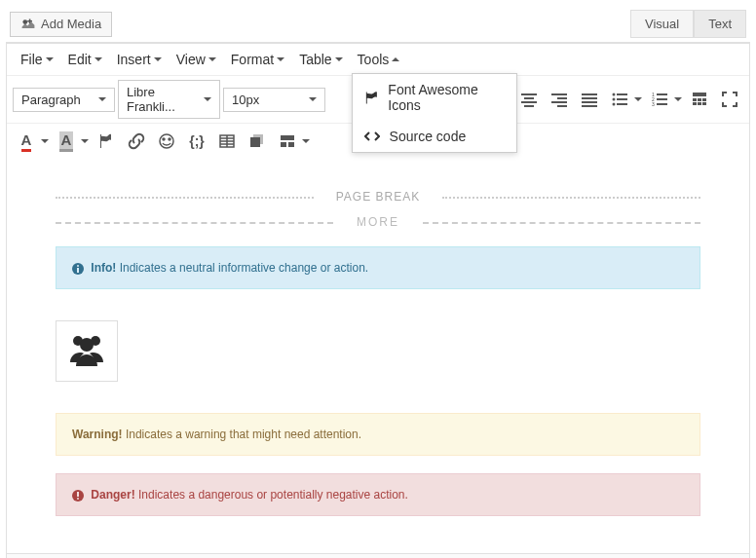  Describe the element at coordinates (662, 23) in the screenshot. I see `tab-visual: Visual` at that location.